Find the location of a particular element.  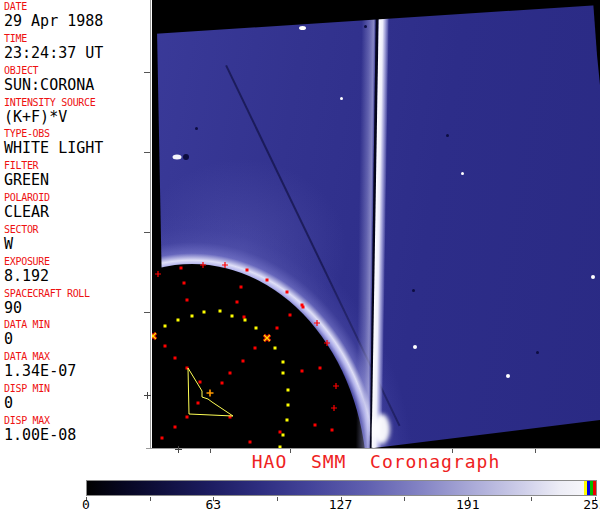

metadata-field: SPACECRAFT ROLL90 is located at coordinates (75, 303).